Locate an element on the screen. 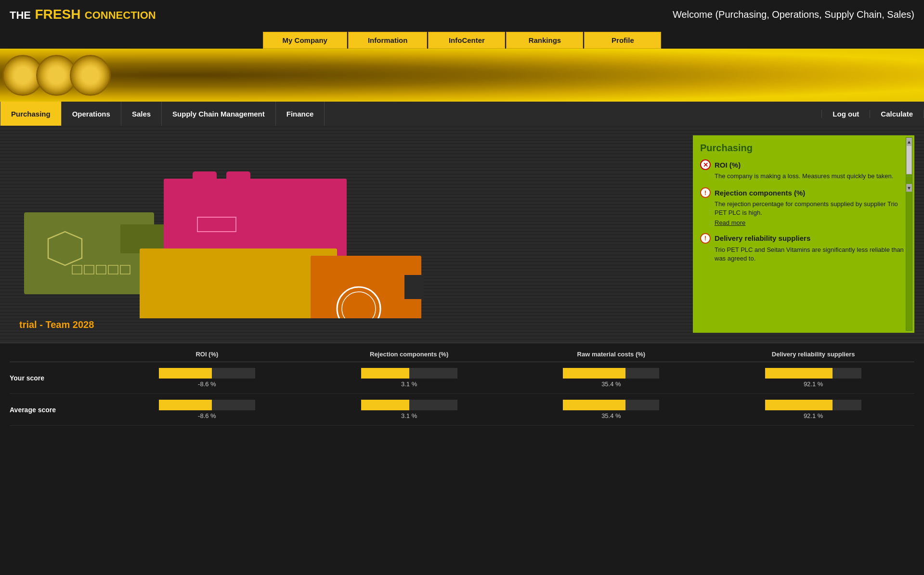 The width and height of the screenshot is (924, 575). info-panel-title: Purchasing is located at coordinates (804, 148).